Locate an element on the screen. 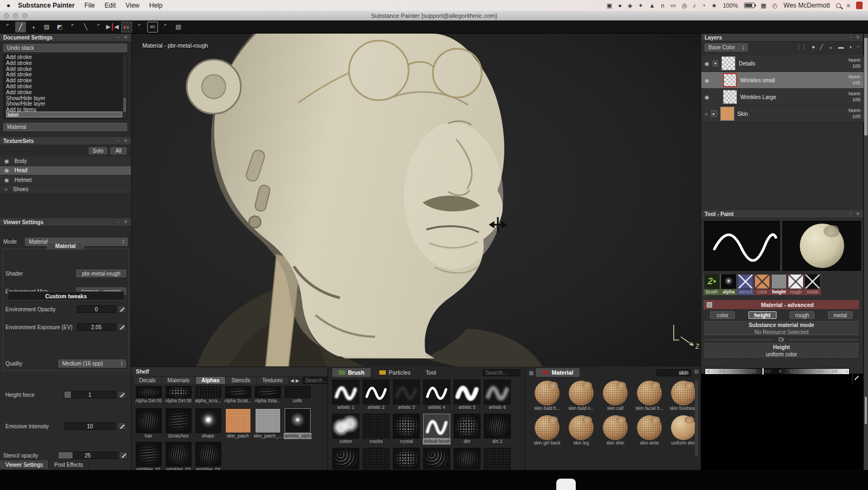 This screenshot has height=490, width=868. envopacity-expression-icon is located at coordinates (122, 309).